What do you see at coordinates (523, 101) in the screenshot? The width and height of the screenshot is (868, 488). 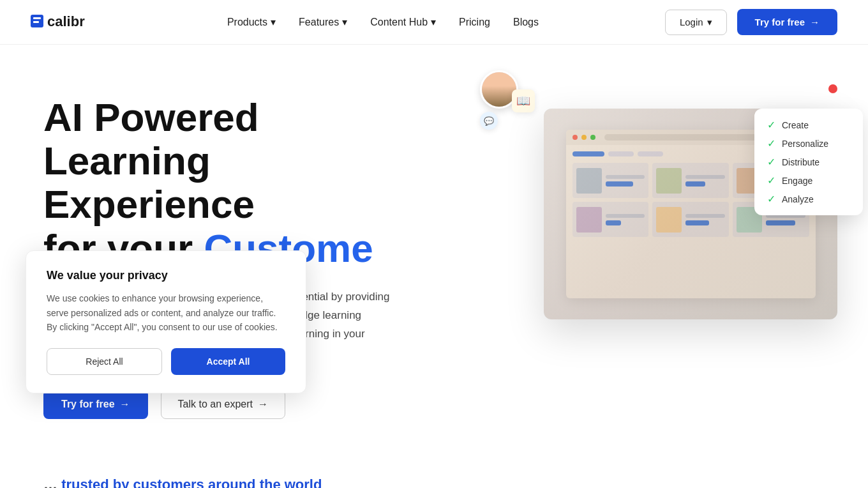 I see `book-badge-icon: 📖` at bounding box center [523, 101].